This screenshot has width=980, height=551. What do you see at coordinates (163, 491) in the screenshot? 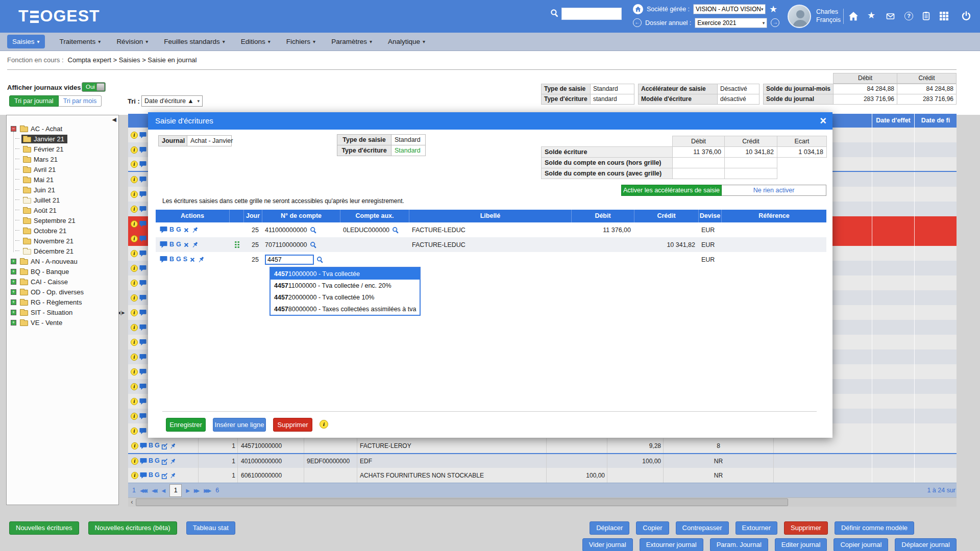
I see `prev-page-icon: ◀` at bounding box center [163, 491].